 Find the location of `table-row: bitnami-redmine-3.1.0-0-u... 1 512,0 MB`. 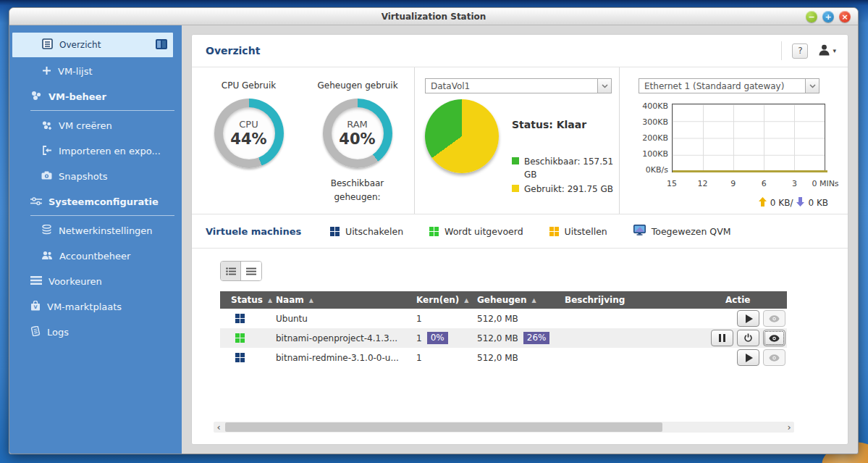

table-row: bitnami-redmine-3.1.0-0-u... 1 512,0 MB is located at coordinates (504, 358).